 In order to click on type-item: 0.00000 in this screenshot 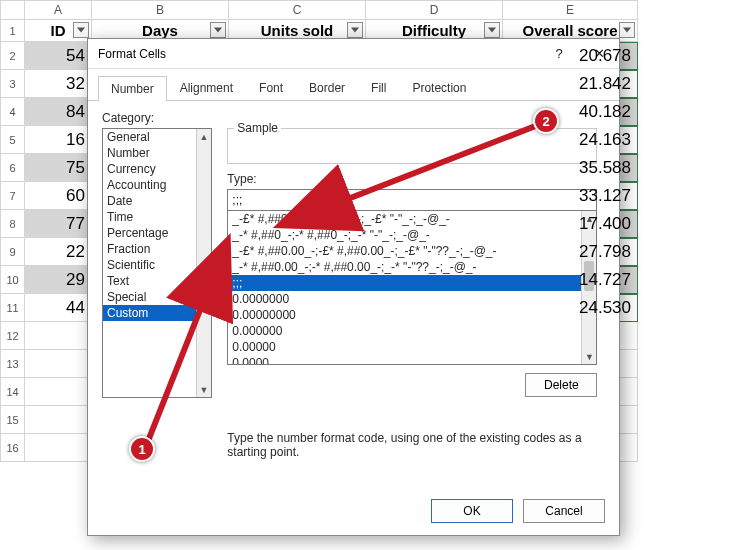, I will do `click(412, 347)`.